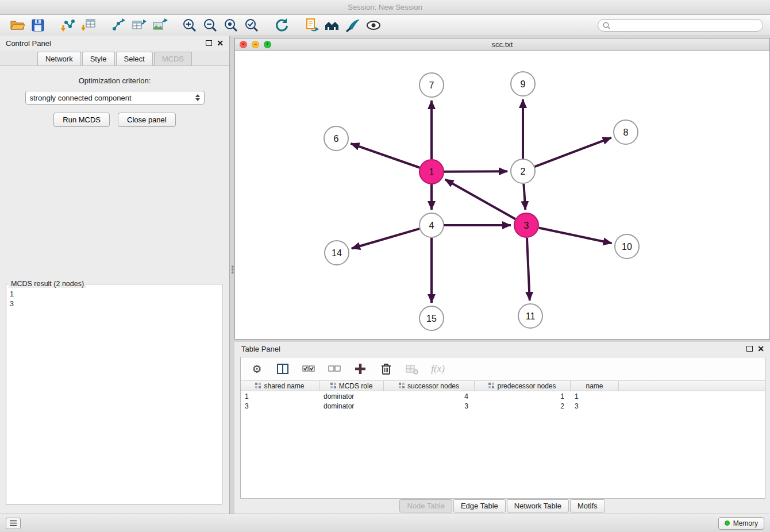 The width and height of the screenshot is (770, 532). What do you see at coordinates (531, 316) in the screenshot?
I see `svg-text: 11` at bounding box center [531, 316].